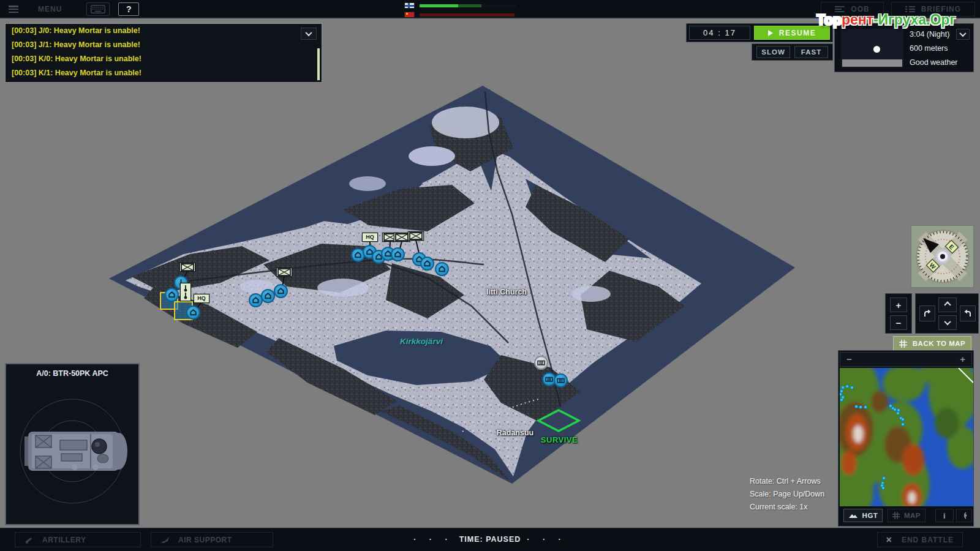  What do you see at coordinates (943, 257) in the screenshot?
I see `compass: E W` at bounding box center [943, 257].